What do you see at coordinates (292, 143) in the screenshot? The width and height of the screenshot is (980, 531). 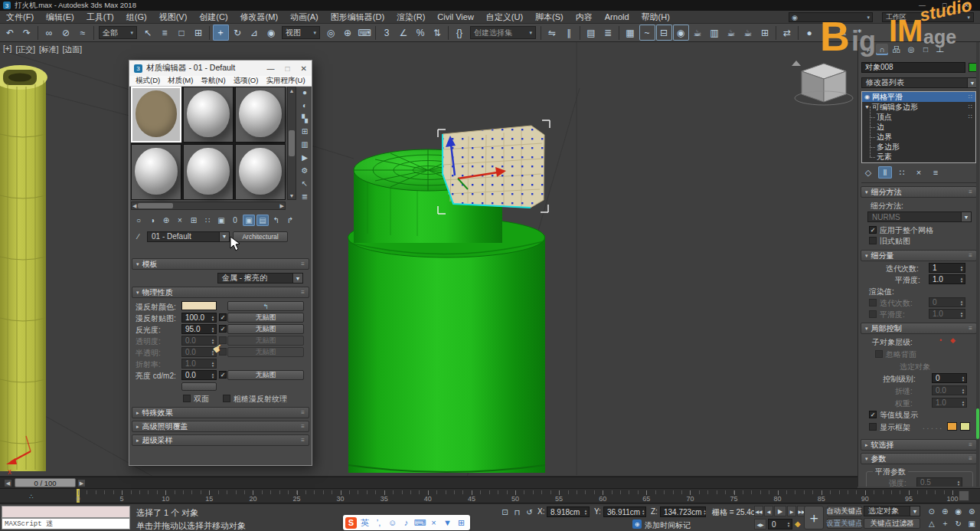 I see `sample-slots-vscrollbar: ▲▼` at bounding box center [292, 143].